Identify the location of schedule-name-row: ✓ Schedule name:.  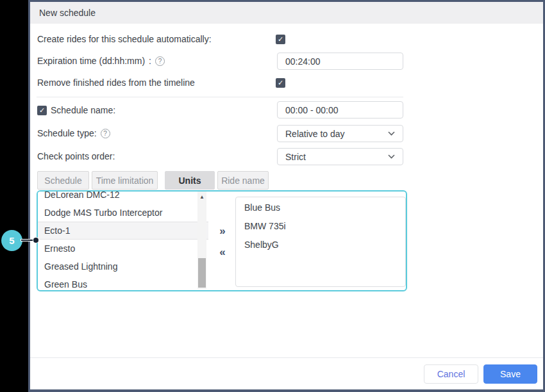
(76, 110).